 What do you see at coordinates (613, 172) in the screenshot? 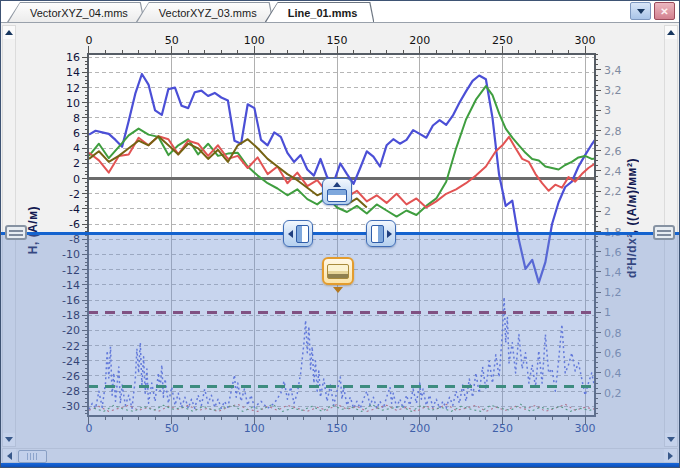
I see `svg-text: 2,4` at bounding box center [613, 172].